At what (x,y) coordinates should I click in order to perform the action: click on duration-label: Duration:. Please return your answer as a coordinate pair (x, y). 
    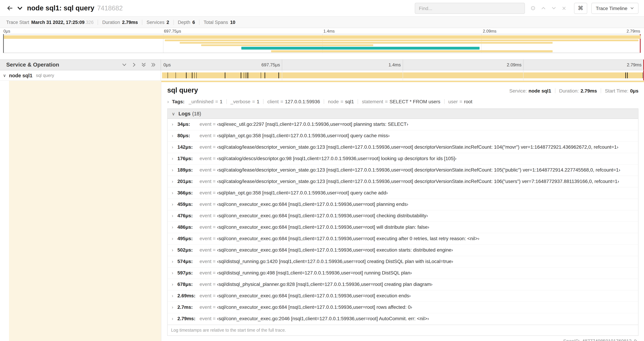
    Looking at the image, I should click on (569, 91).